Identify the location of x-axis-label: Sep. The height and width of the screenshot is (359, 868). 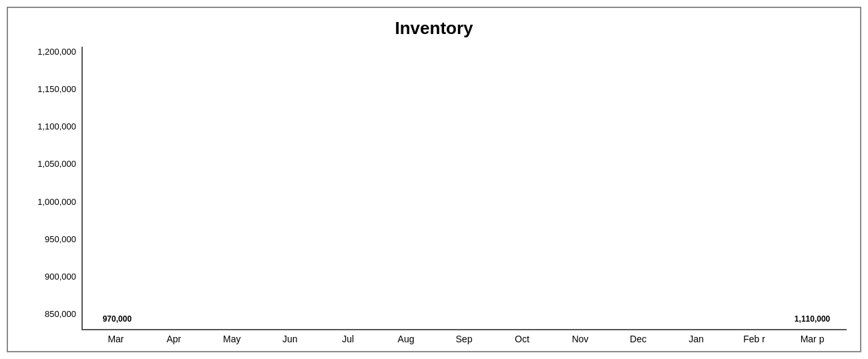
(465, 339).